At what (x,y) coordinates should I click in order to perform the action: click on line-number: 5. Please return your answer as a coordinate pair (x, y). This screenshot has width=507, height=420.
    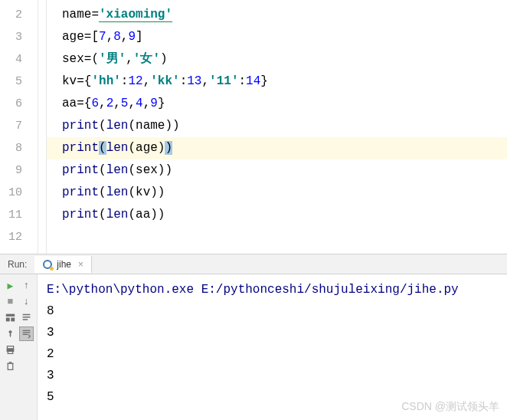
    Looking at the image, I should click on (18, 81).